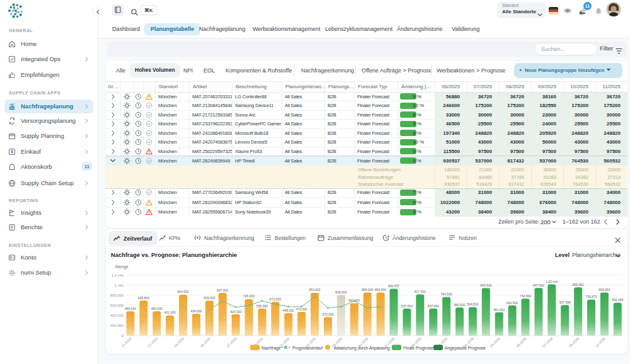 Image resolution: width=630 pixels, height=364 pixels. I want to click on svg-text: 726.000, so click(249, 296).